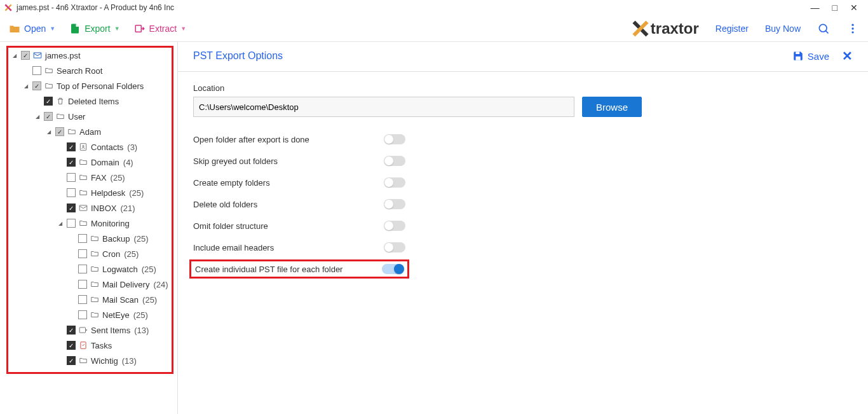  Describe the element at coordinates (523, 161) in the screenshot. I see `option-row: Skip greyed out folders` at that location.